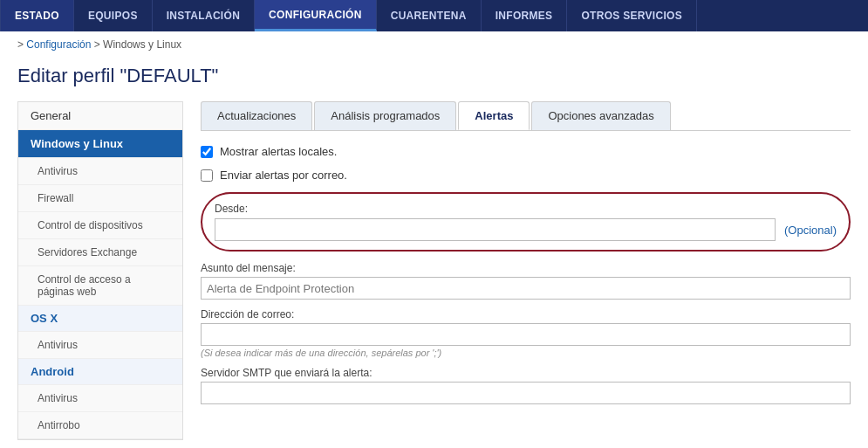  Describe the element at coordinates (278, 152) in the screenshot. I see `check-mostrar-label: Mostrar alertas locales.` at that location.